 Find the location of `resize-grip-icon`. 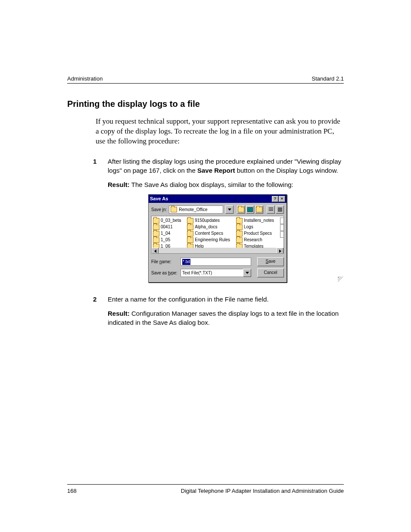

resize-grip-icon is located at coordinates (340, 279).